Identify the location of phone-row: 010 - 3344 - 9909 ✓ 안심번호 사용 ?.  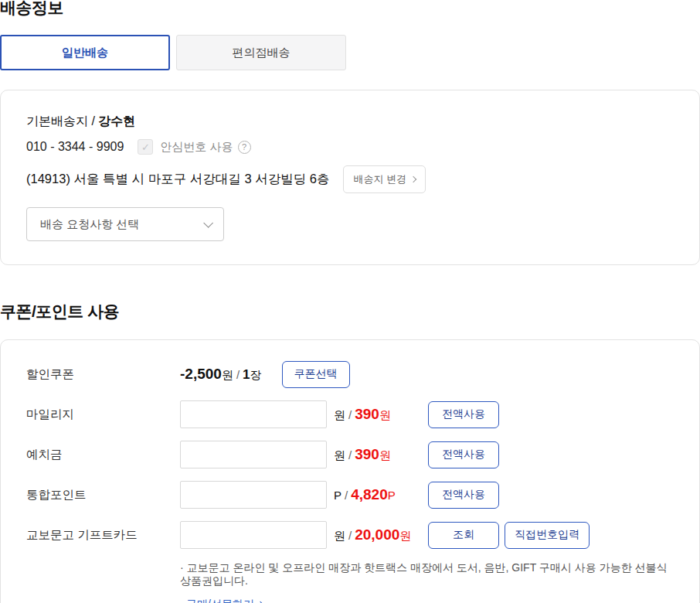
(350, 147).